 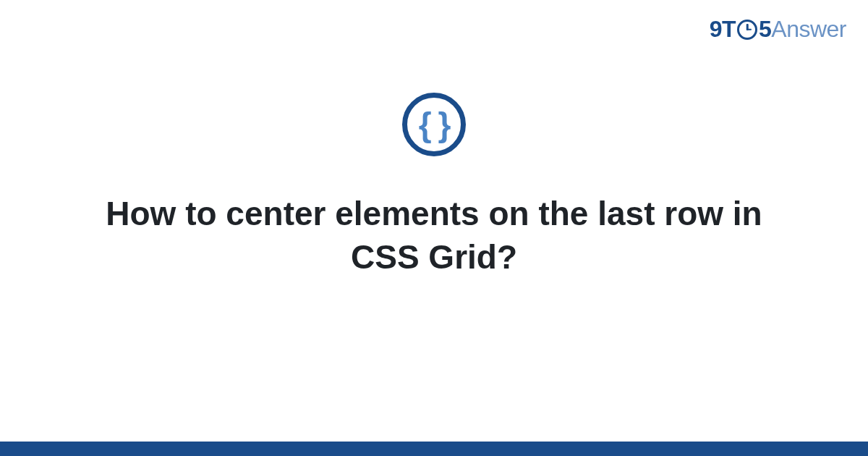 What do you see at coordinates (778, 29) in the screenshot?
I see `brand-logo: 9T 5 Answer` at bounding box center [778, 29].